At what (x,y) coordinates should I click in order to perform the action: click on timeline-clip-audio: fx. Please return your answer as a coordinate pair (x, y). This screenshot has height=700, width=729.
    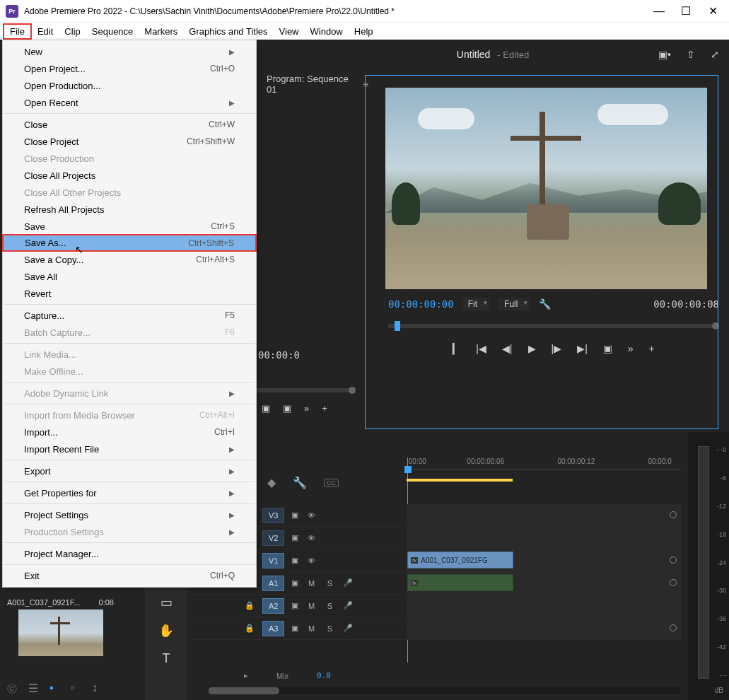
    Looking at the image, I should click on (460, 583).